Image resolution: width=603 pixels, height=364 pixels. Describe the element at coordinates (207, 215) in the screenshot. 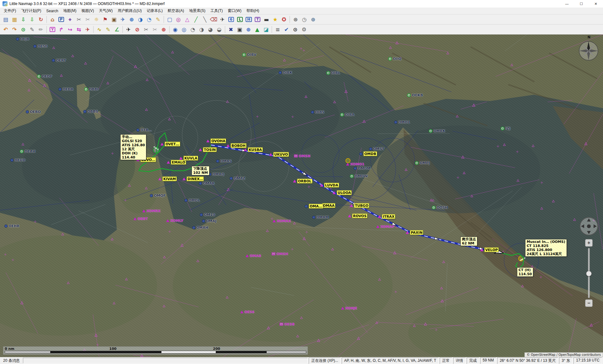

I see `waypoint-OM10: OM10` at that location.